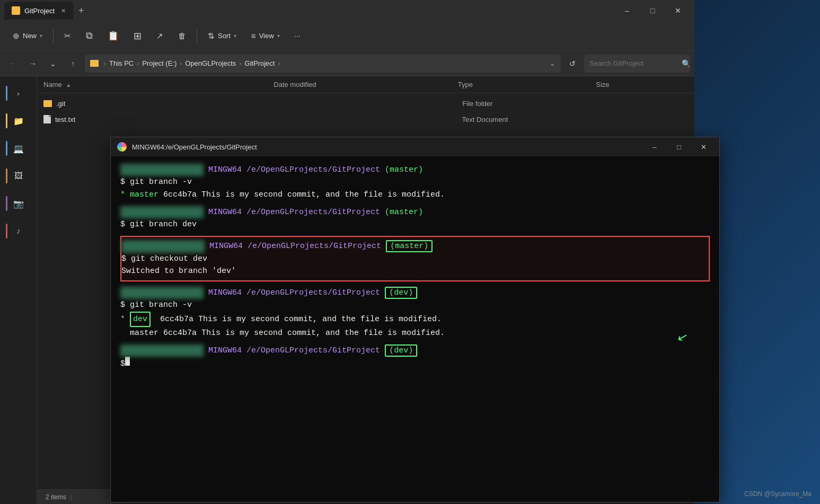  I want to click on t-star-2: *, so click(125, 319).